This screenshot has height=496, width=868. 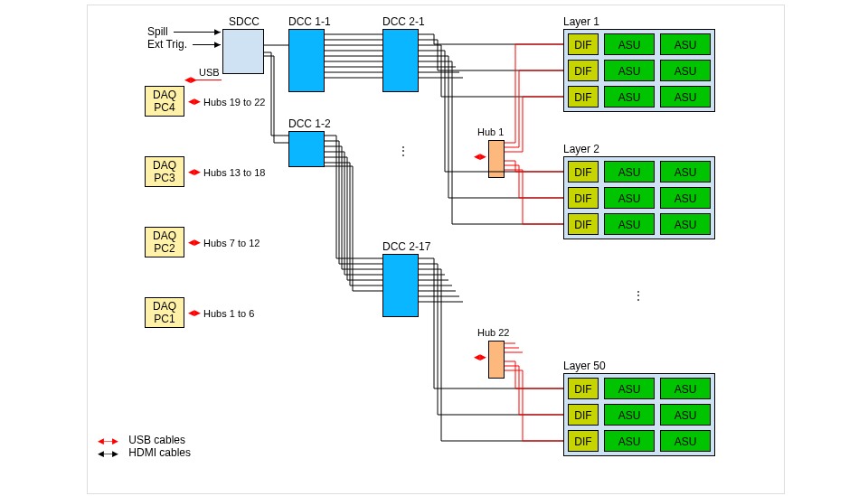 I want to click on layer2-dif3: DIF, so click(x=583, y=224).